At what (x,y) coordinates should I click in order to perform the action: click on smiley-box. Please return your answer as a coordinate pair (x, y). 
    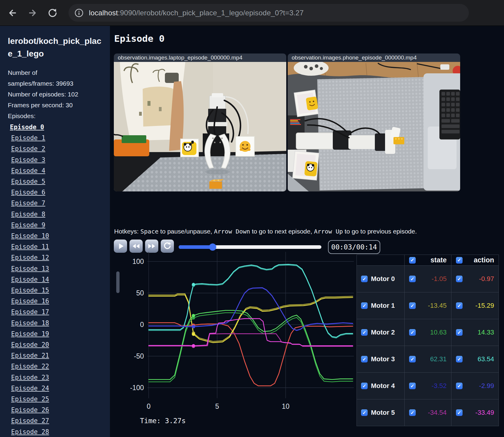
    Looking at the image, I should click on (245, 146).